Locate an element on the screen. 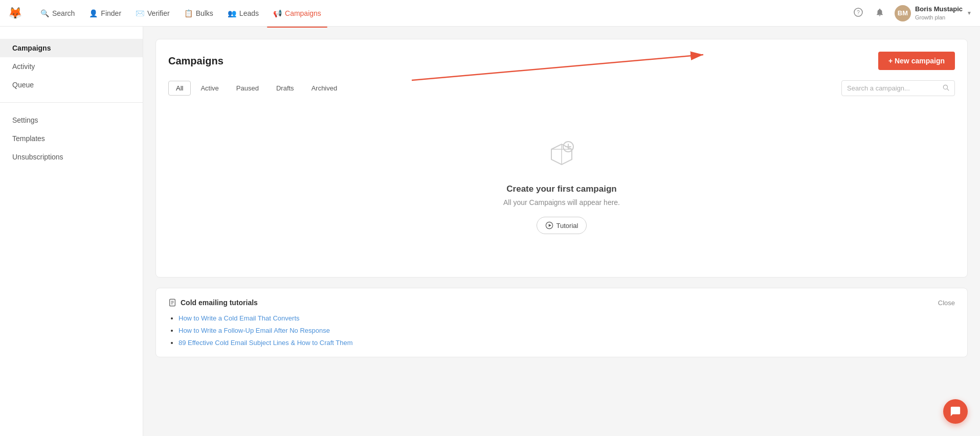  bell-button is located at coordinates (880, 13).